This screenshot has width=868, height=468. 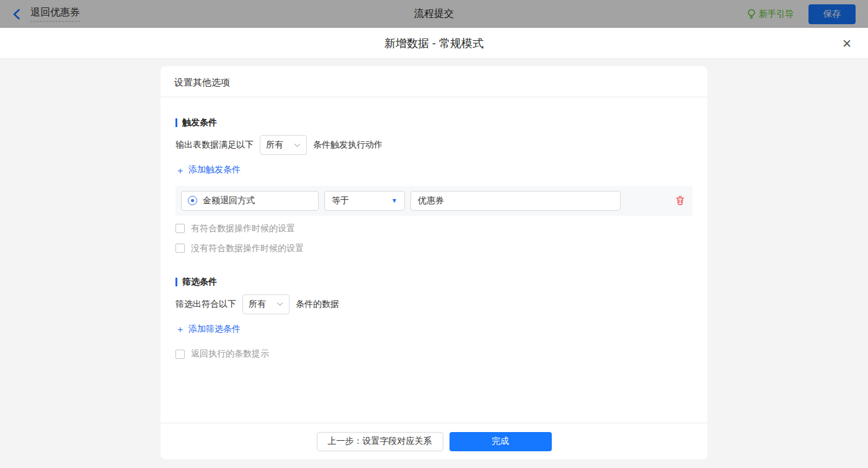 I want to click on filter-section-label: 筛选条件, so click(x=200, y=282).